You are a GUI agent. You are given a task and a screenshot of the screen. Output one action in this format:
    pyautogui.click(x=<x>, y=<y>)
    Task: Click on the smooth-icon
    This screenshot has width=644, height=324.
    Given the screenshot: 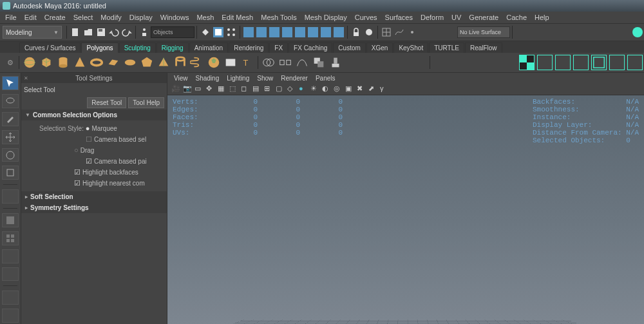 What is the action you would take?
    pyautogui.click(x=302, y=62)
    